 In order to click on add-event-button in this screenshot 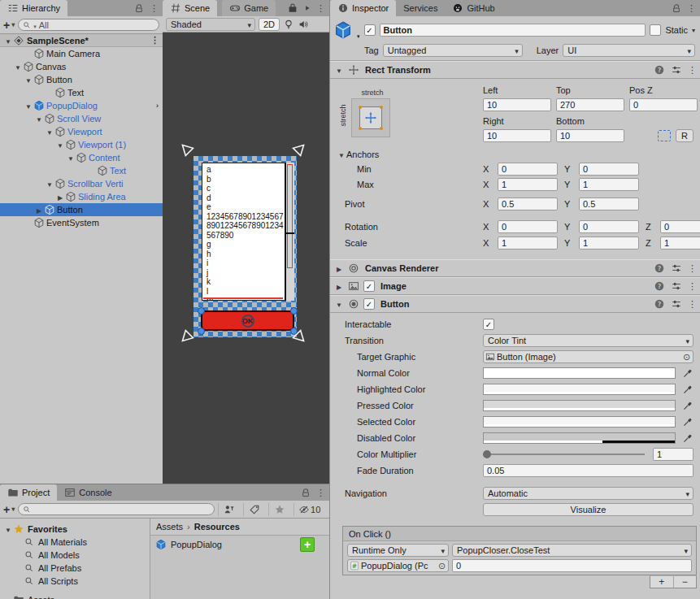, I will do `click(662, 582)`.